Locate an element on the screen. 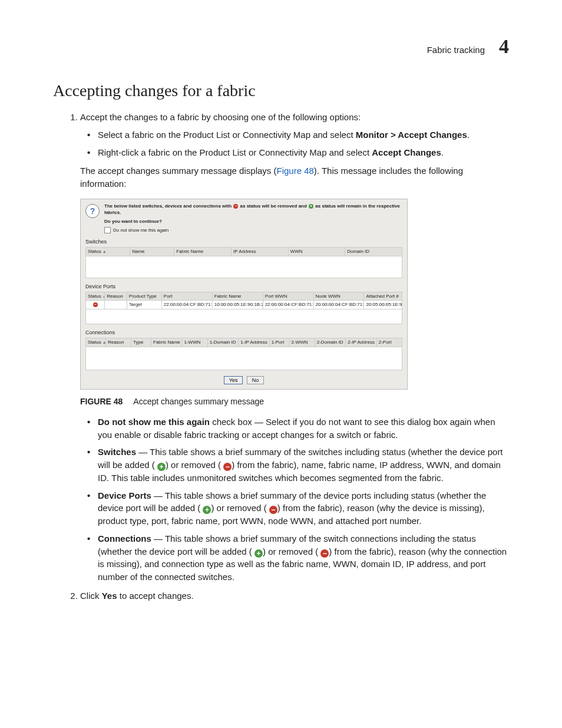  e3-mid: ) or removed ( is located at coordinates (292, 552).